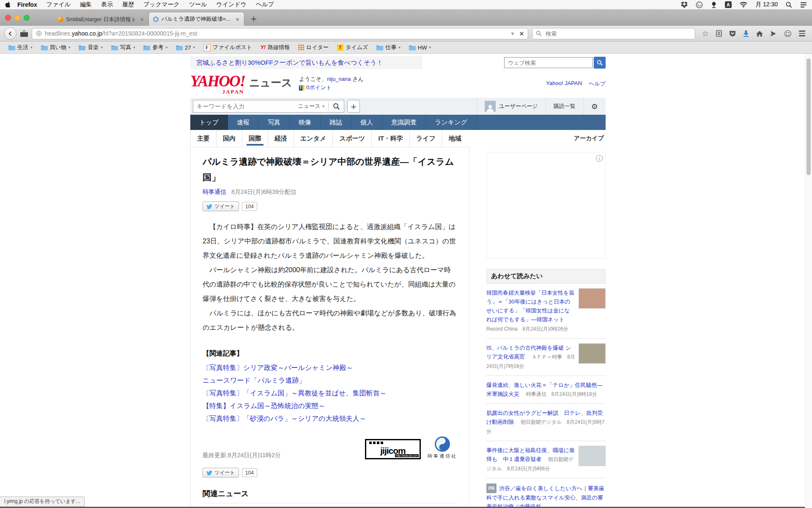 This screenshot has width=812, height=508. I want to click on nav-tab: 写真, so click(274, 122).